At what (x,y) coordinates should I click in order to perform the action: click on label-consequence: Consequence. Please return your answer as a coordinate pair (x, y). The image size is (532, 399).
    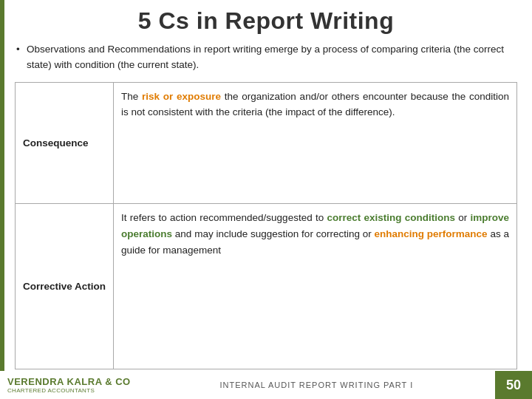
    Looking at the image, I should click on (65, 143).